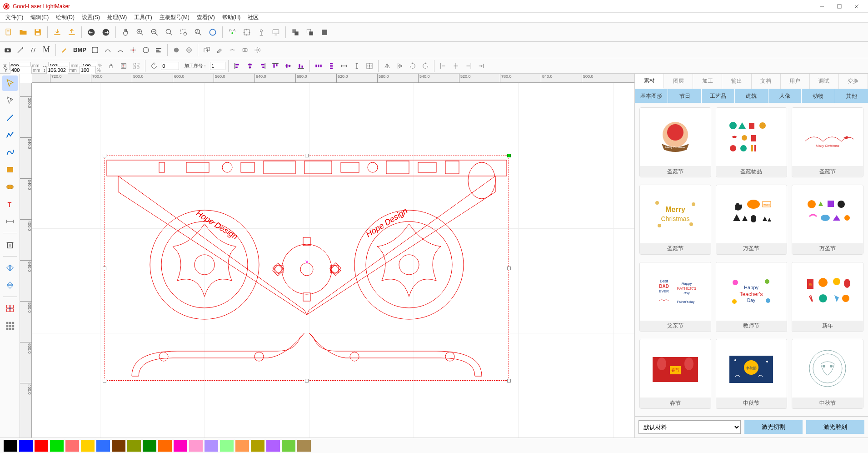 The width and height of the screenshot is (868, 453). What do you see at coordinates (853, 81) in the screenshot?
I see `tab-transform: 变换` at bounding box center [853, 81].